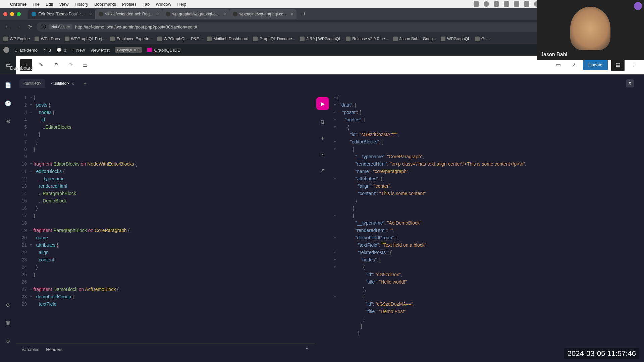 The image size is (644, 362). Describe the element at coordinates (182, 4) in the screenshot. I see `menu-help: Help` at that location.